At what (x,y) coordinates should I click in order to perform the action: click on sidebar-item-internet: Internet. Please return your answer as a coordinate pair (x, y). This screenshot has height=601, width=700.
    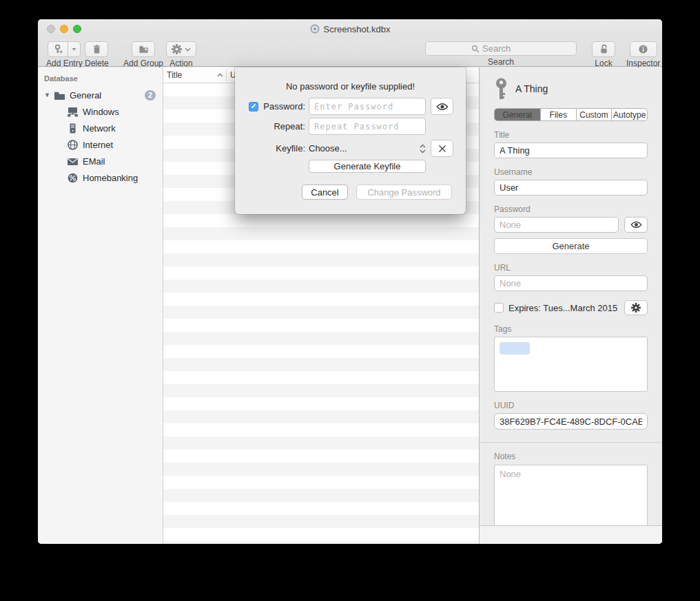
    Looking at the image, I should click on (101, 145).